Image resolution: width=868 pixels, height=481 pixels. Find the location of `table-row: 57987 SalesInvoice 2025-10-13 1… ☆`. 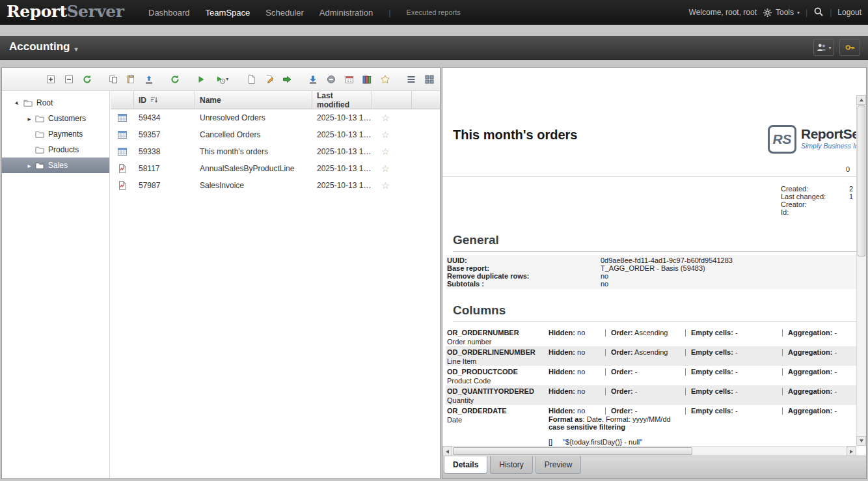

table-row: 57987 SalesInvoice 2025-10-13 1… ☆ is located at coordinates (275, 186).